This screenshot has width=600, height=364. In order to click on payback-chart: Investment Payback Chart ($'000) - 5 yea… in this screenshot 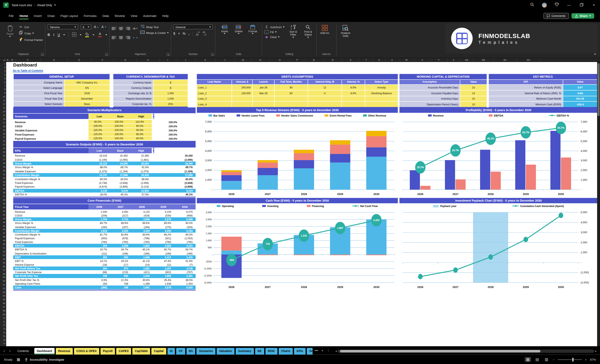, I will do `click(498, 244)`.